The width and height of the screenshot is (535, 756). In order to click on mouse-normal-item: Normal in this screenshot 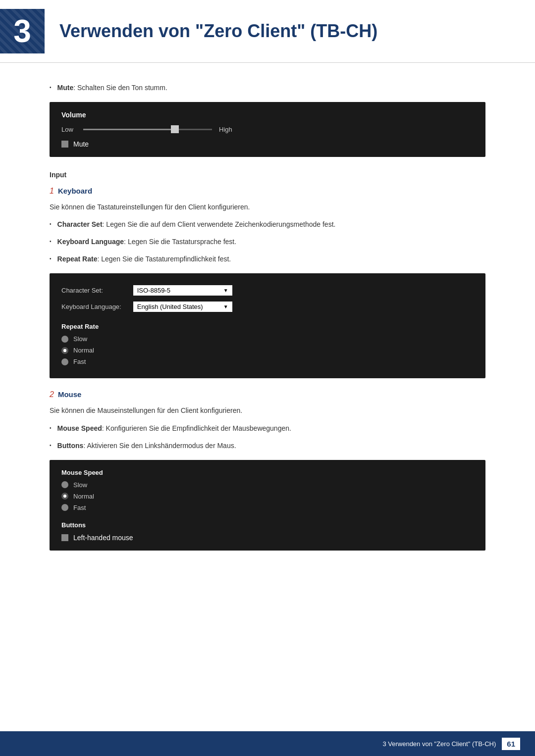, I will do `click(268, 496)`.